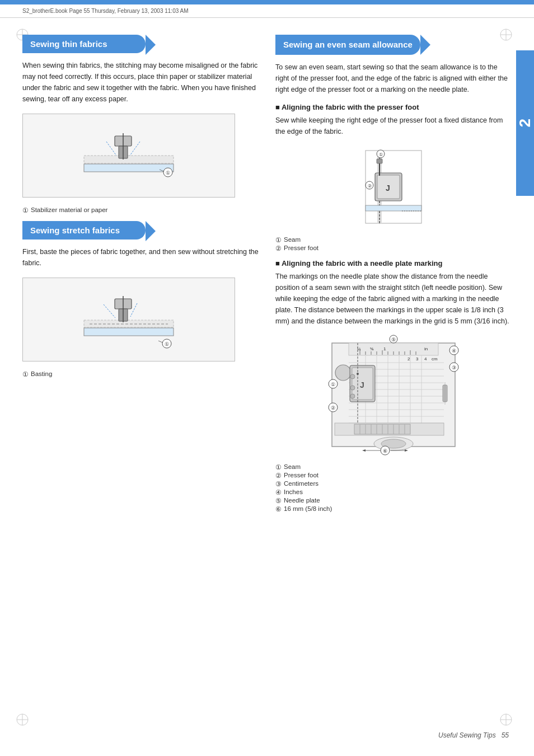 This screenshot has width=534, height=756. What do you see at coordinates (394, 467) in the screenshot?
I see `np-caption-1: ① Seam` at bounding box center [394, 467].